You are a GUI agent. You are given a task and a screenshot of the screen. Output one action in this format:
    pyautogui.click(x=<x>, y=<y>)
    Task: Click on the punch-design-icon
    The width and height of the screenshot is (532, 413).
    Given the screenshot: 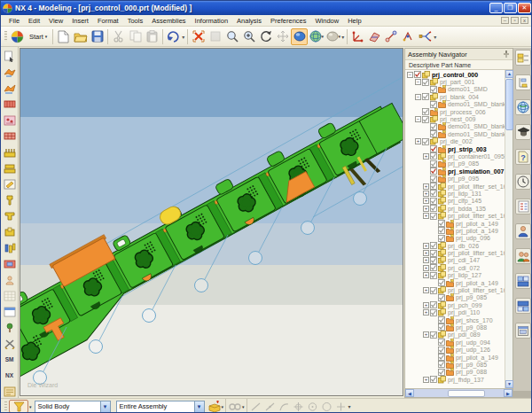 What is the action you would take?
    pyautogui.click(x=9, y=200)
    